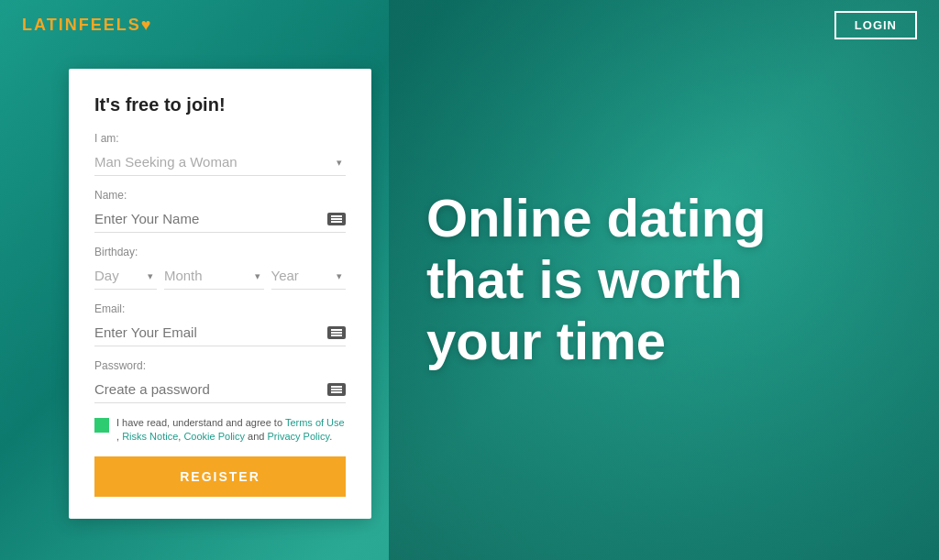 Image resolution: width=939 pixels, height=560 pixels. What do you see at coordinates (337, 219) in the screenshot?
I see `name-icon` at bounding box center [337, 219].